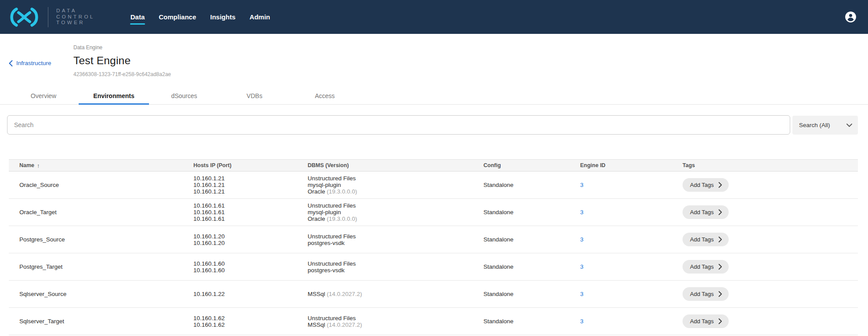 The width and height of the screenshot is (868, 336). What do you see at coordinates (631, 165) in the screenshot?
I see `column-header-engine-id: Engine ID` at bounding box center [631, 165].